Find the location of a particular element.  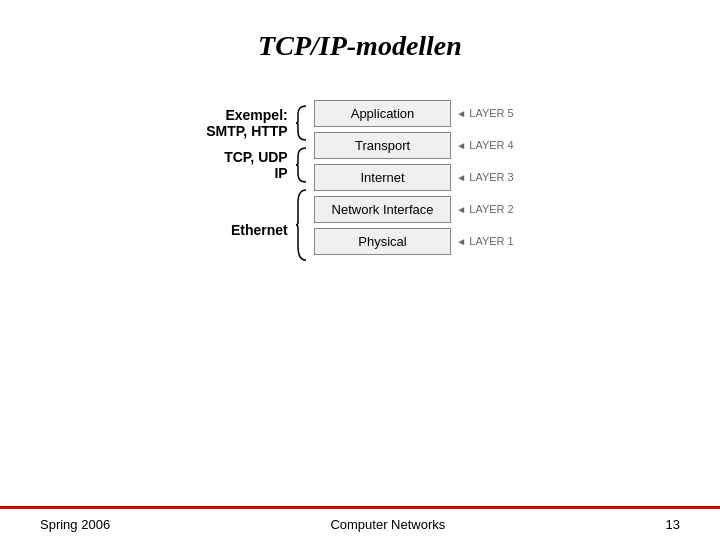

layer4-label: ◄ LAYER 4 is located at coordinates (484, 145).